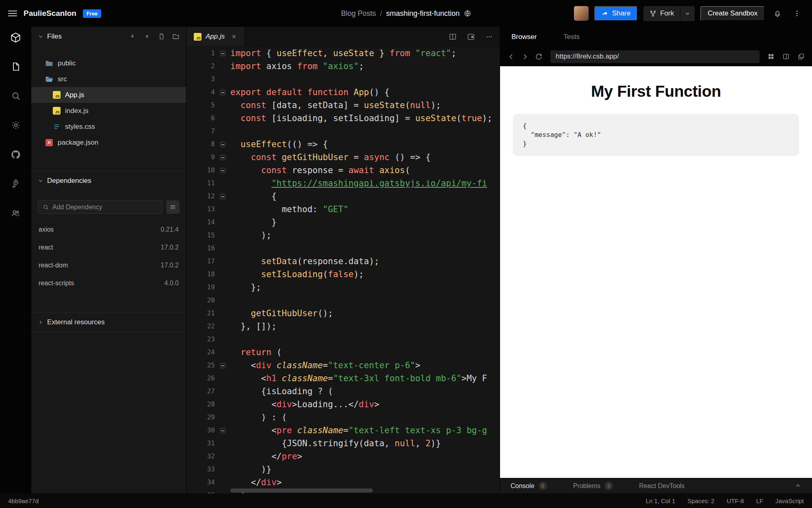 Image resolution: width=812 pixels, height=508 pixels. I want to click on code-line-8: 8 useEffect(() => {, so click(343, 144).